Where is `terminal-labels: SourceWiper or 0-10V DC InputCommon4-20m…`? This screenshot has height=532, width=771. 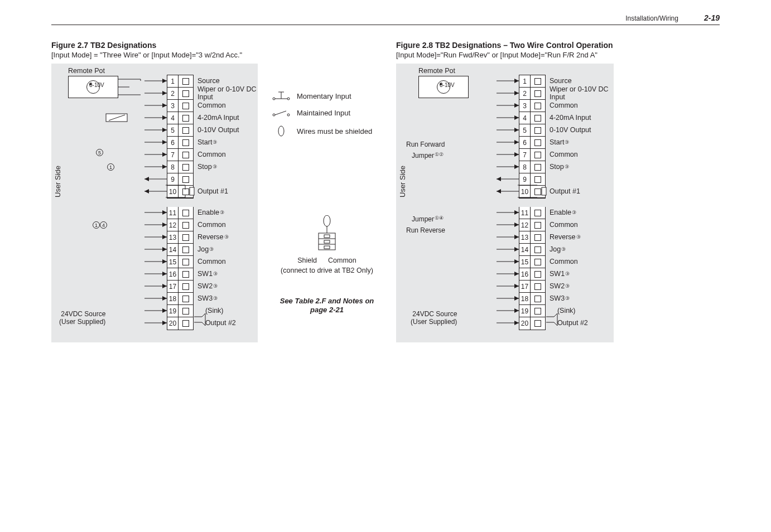
terminal-labels: SourceWiper or 0-10V DC InputCommon4-20m… is located at coordinates (581, 202).